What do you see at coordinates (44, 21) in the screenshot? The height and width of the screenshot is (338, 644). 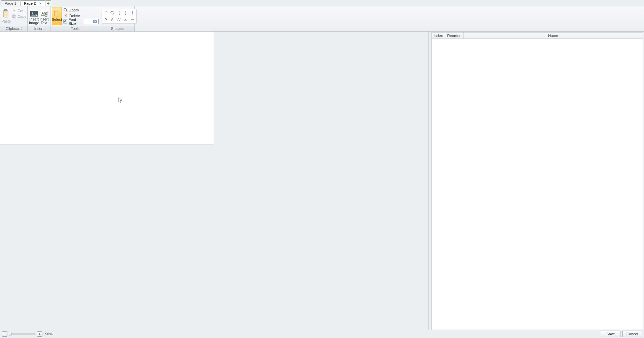 I see `insert-text-label: Insert Text` at bounding box center [44, 21].